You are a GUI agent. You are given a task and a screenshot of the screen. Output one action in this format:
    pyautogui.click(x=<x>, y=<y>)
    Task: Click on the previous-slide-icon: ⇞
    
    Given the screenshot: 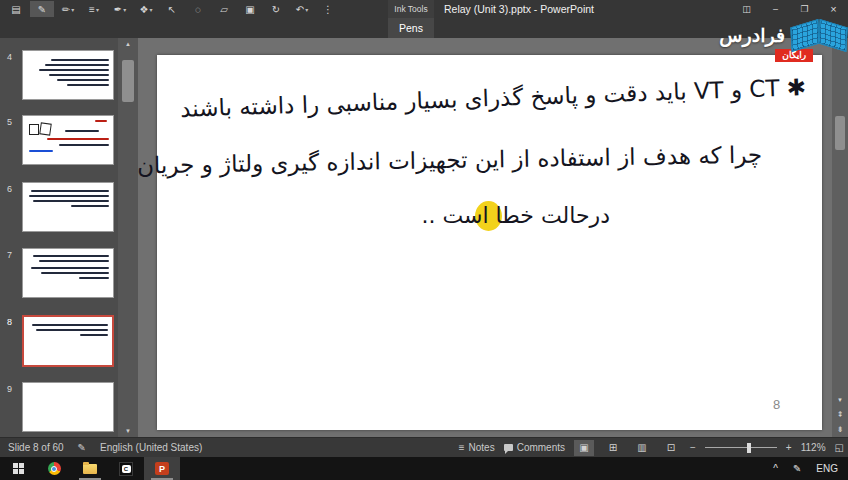 What is the action you would take?
    pyautogui.click(x=840, y=414)
    